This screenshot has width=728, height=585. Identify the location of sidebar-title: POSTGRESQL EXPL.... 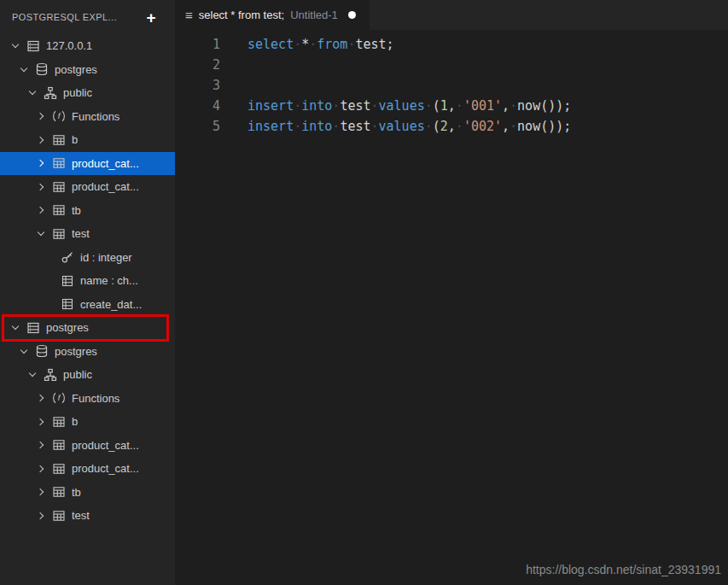
(79, 17).